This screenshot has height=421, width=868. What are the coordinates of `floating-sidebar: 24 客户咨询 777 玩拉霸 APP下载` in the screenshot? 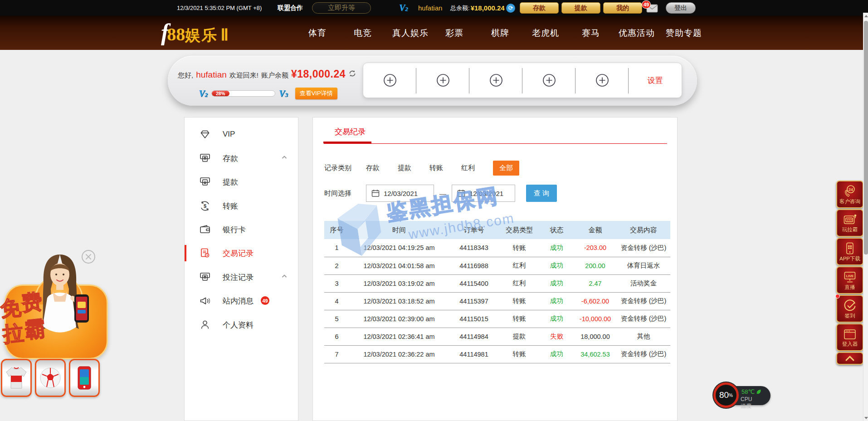 It's located at (850, 273).